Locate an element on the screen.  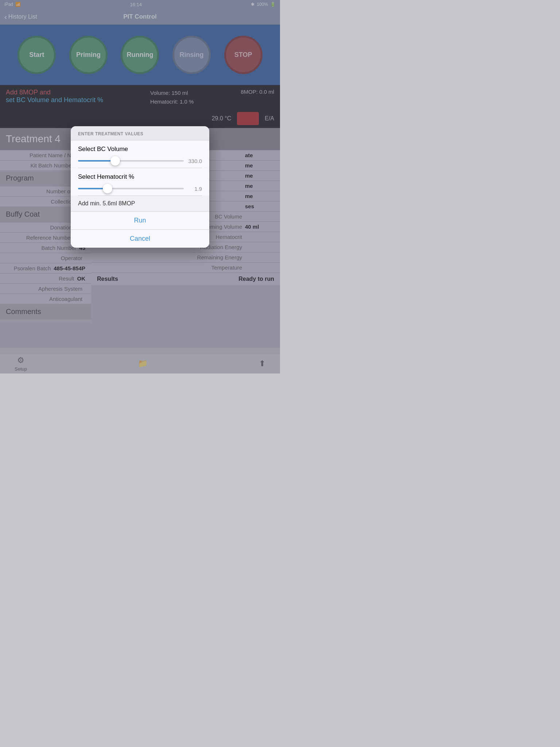
bc-volume-slider-fill is located at coordinates (97, 161).